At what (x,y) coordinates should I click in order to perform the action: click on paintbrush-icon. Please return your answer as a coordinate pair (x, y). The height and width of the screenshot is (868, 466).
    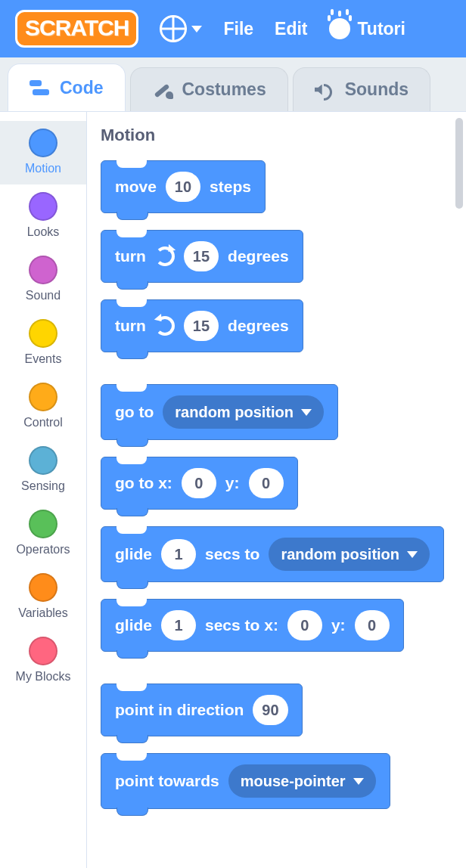
    Looking at the image, I should click on (162, 90).